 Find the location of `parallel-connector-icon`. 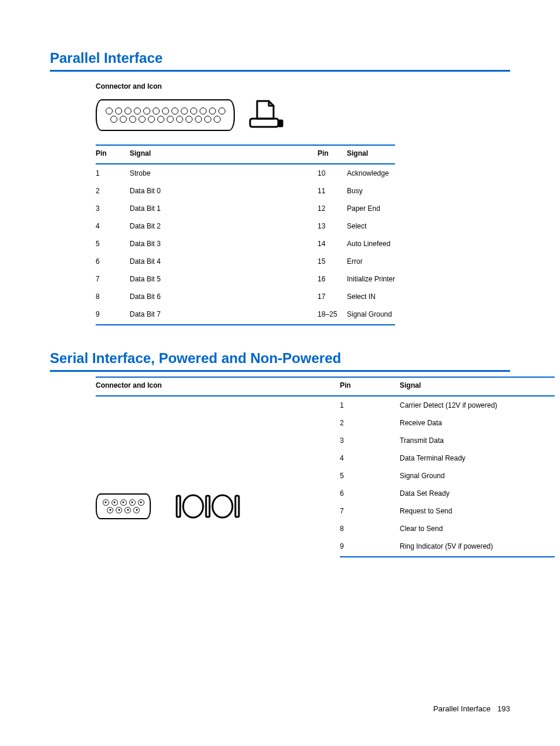

parallel-connector-icon is located at coordinates (166, 115).